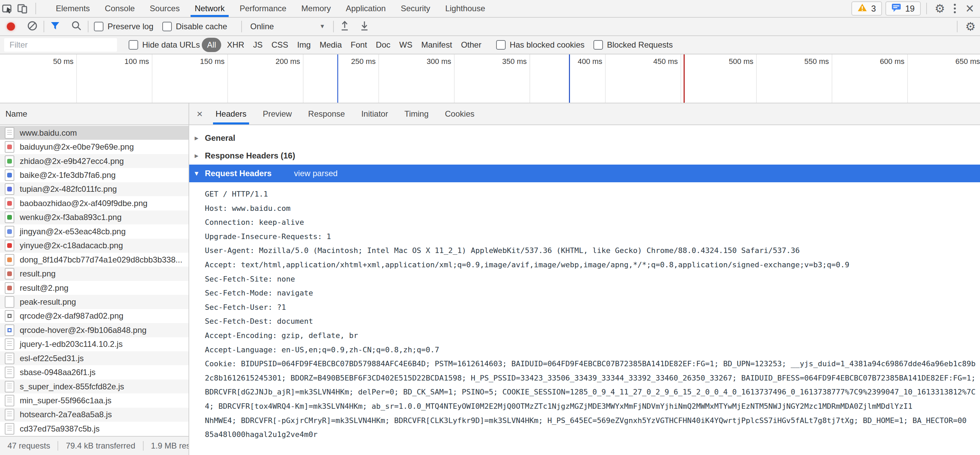  I want to click on tab-elements: Elements, so click(73, 8).